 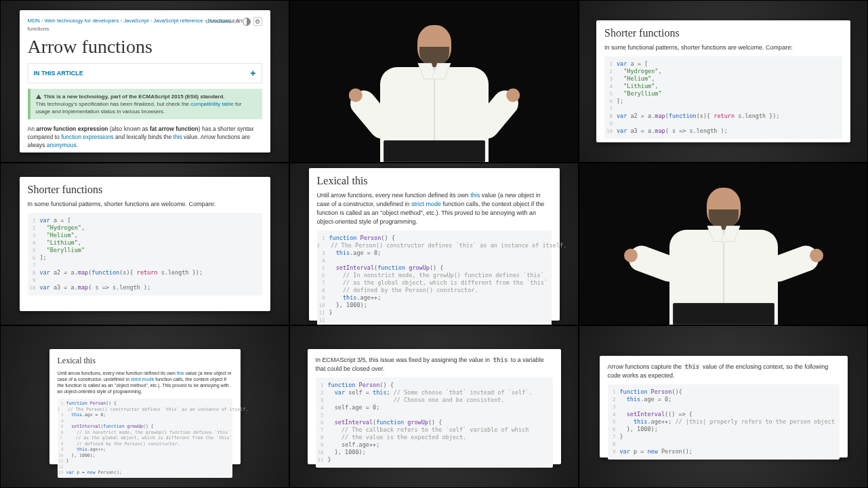 I want to click on section-desc: Arrow functions capture the this value o…, so click(x=724, y=371).